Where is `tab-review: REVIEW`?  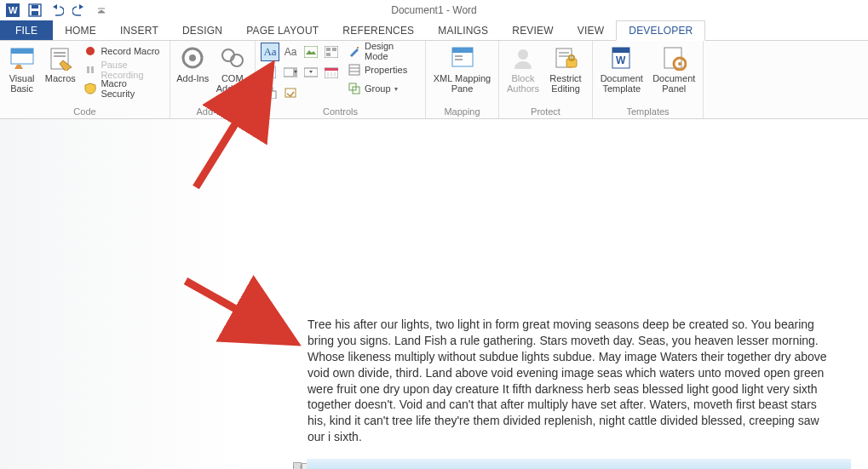
tab-review: REVIEW is located at coordinates (533, 31).